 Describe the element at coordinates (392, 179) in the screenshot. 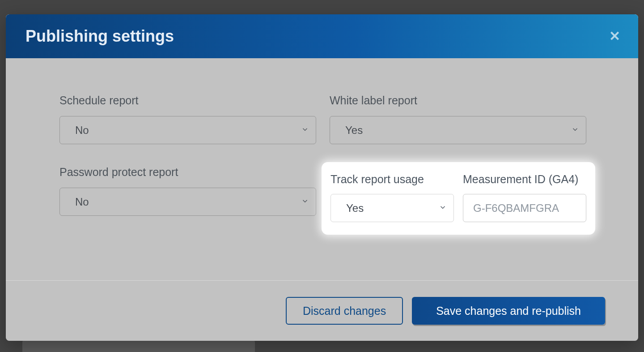

I see `track-report-usage-label: Track report usage` at that location.